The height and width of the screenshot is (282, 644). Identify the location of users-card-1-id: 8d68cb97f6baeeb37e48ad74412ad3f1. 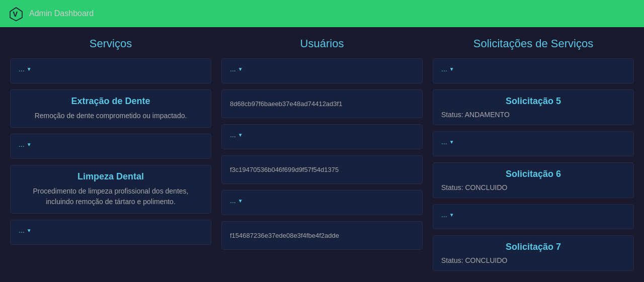
(322, 104).